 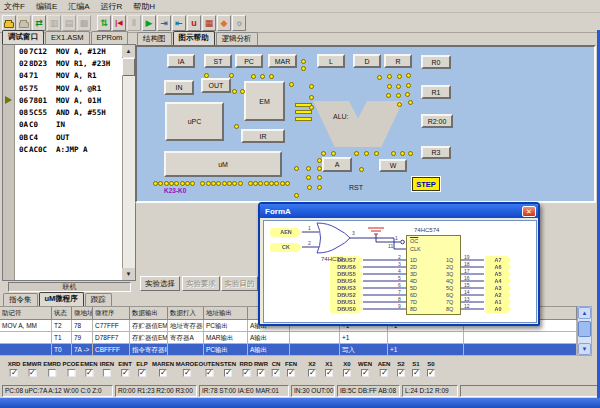 What do you see at coordinates (70, 76) in the screenshot?
I see `code-line: 0471MOV A, R1` at bounding box center [70, 76].